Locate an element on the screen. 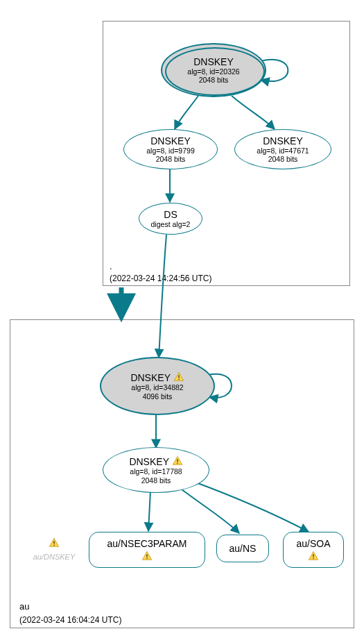  node-root-zsk1: DNSKEY alg=8, id=9799 2048 bits is located at coordinates (171, 149).